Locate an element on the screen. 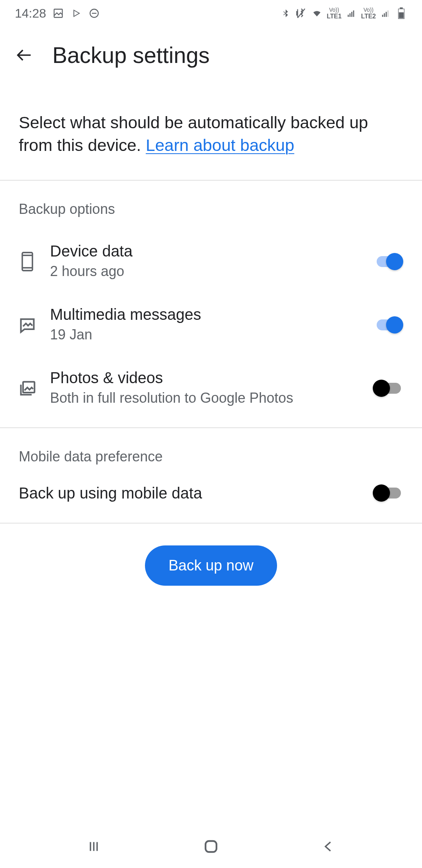 This screenshot has width=422, height=868. option-title: Device data is located at coordinates (204, 251).